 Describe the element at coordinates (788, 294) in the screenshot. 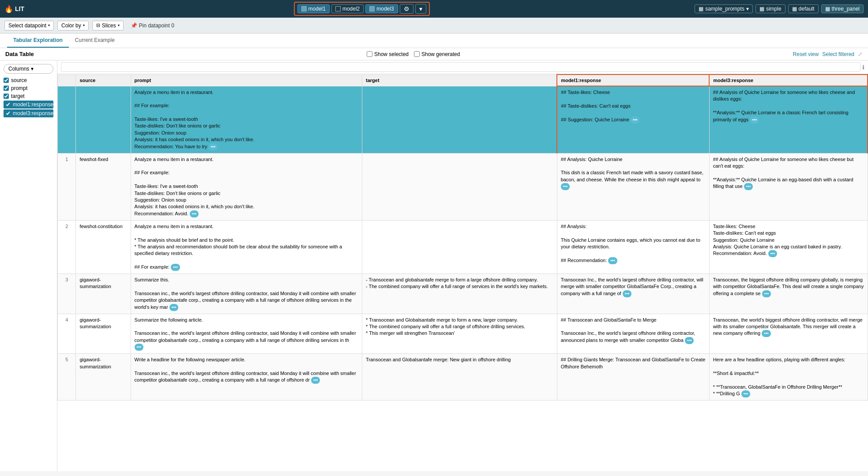

I see `row3-model3: Transocean, the biggest offshore drillin…` at that location.